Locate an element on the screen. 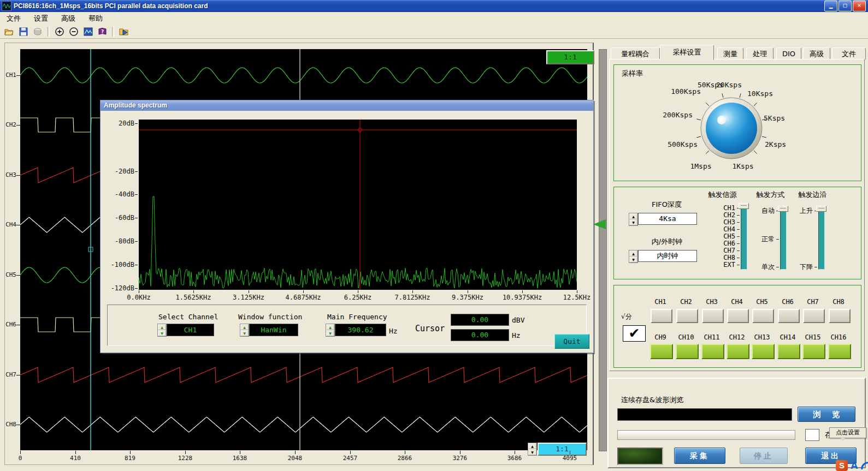 The width and height of the screenshot is (868, 471). sample-rate-option-100ksps: 100Ksps is located at coordinates (686, 92).